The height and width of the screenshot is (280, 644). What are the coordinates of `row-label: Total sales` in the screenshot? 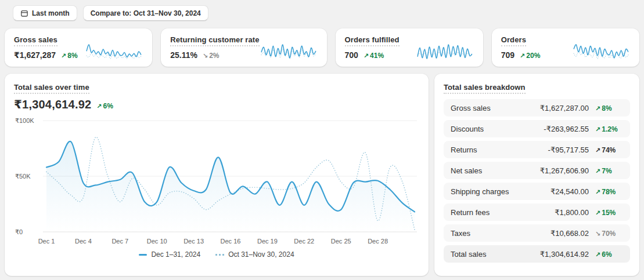 It's located at (468, 254).